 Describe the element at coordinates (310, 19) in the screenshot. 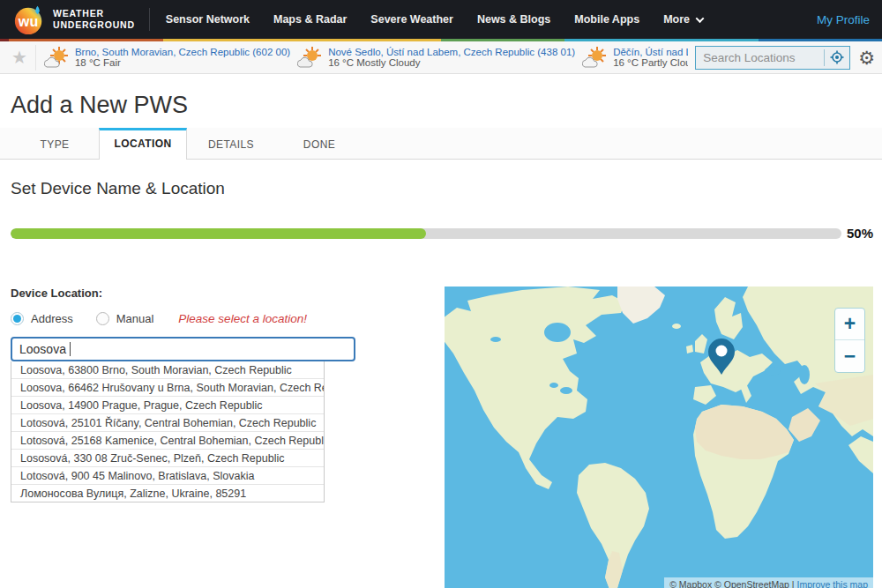

I see `nav-item-maps-radar: Maps & Radar` at that location.